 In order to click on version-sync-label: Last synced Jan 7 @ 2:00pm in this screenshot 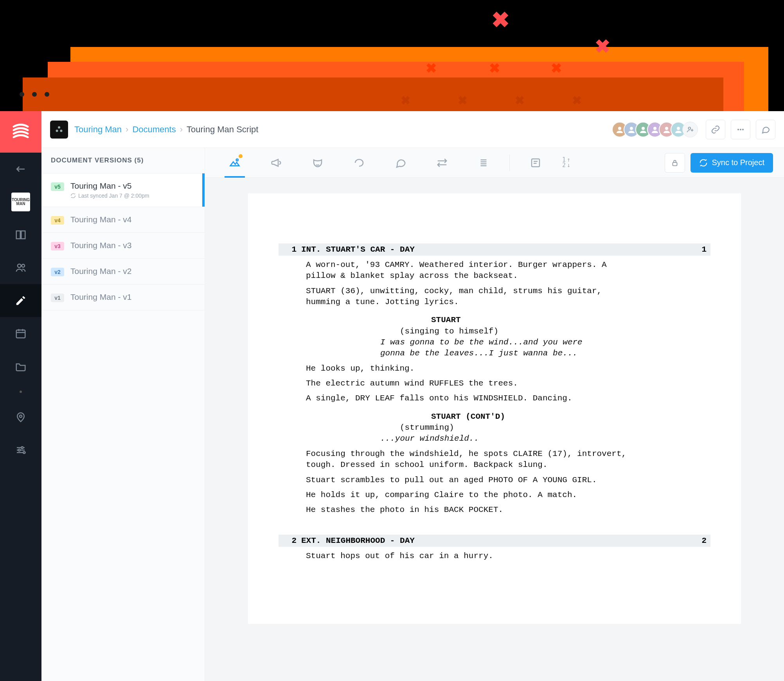, I will do `click(110, 196)`.